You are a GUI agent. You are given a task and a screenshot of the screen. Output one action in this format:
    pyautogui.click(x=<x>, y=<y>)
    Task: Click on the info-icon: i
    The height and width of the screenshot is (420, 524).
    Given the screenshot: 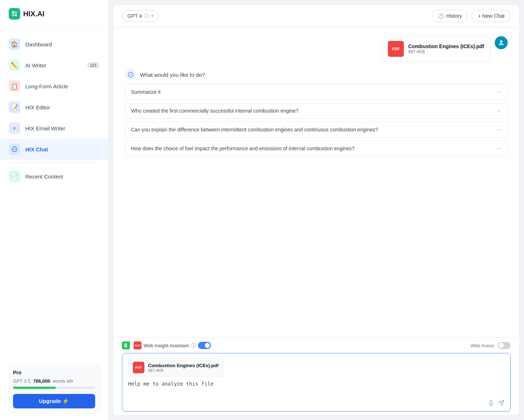 What is the action you would take?
    pyautogui.click(x=147, y=16)
    